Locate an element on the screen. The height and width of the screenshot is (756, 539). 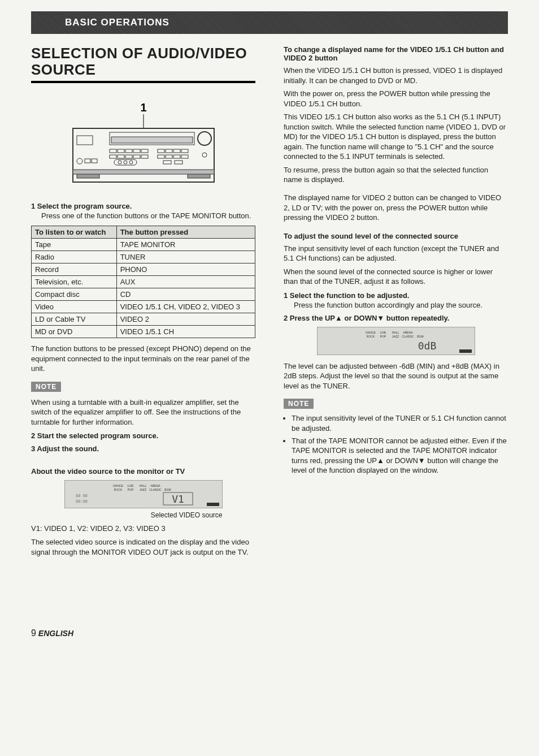
table-header-listen: To listen to or watch is located at coordinates (75, 232).